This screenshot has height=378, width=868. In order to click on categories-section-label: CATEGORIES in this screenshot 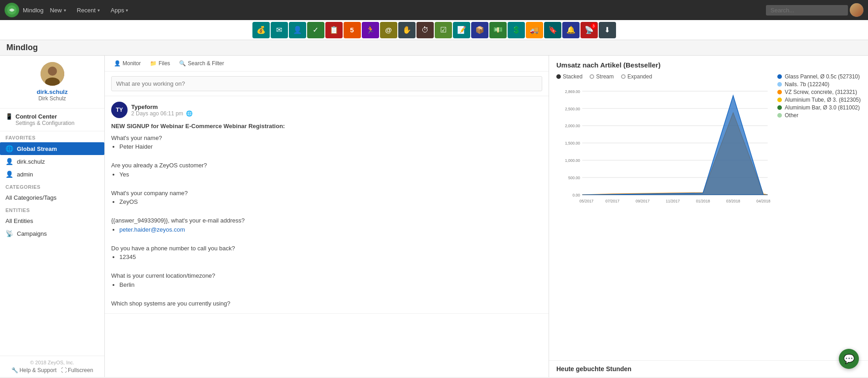, I will do `click(52, 186)`.